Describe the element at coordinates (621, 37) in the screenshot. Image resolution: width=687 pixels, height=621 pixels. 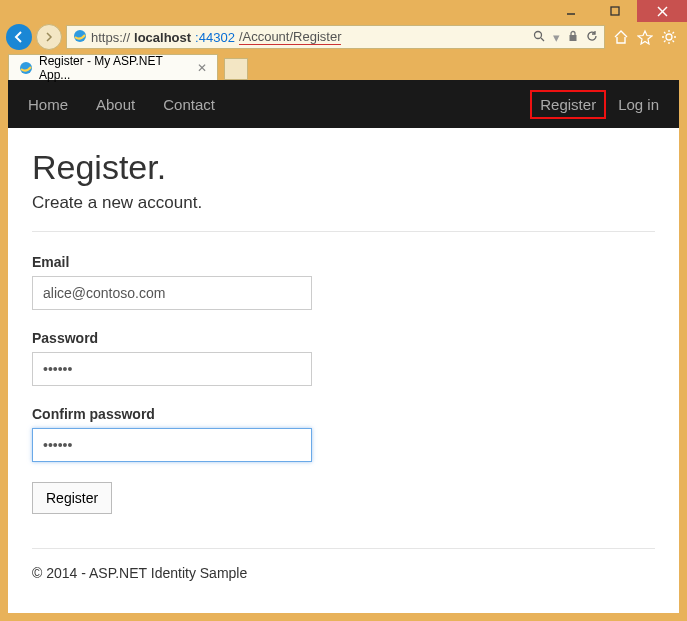
I see `home-icon` at that location.